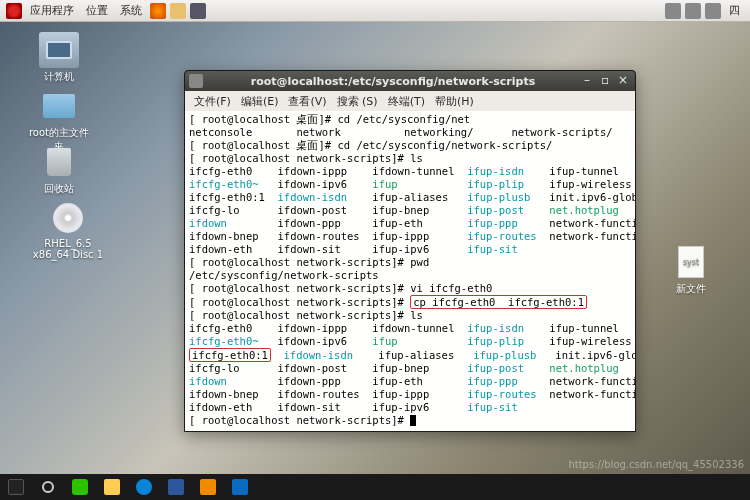 Image resolution: width=750 pixels, height=500 pixels. Describe the element at coordinates (656, 464) in the screenshot. I see `watermark: https://blog.csdn.net/qq_45502336` at that location.